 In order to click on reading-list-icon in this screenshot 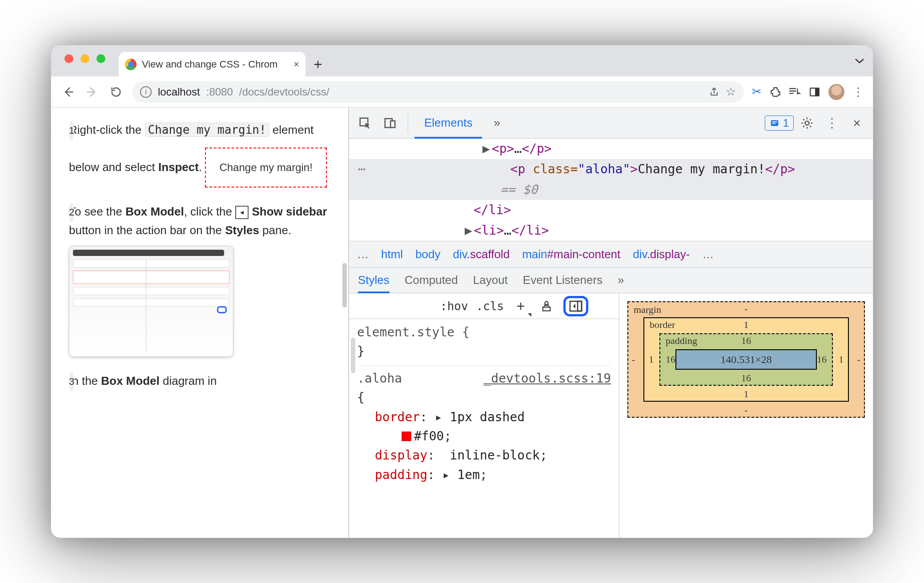, I will do `click(795, 92)`.